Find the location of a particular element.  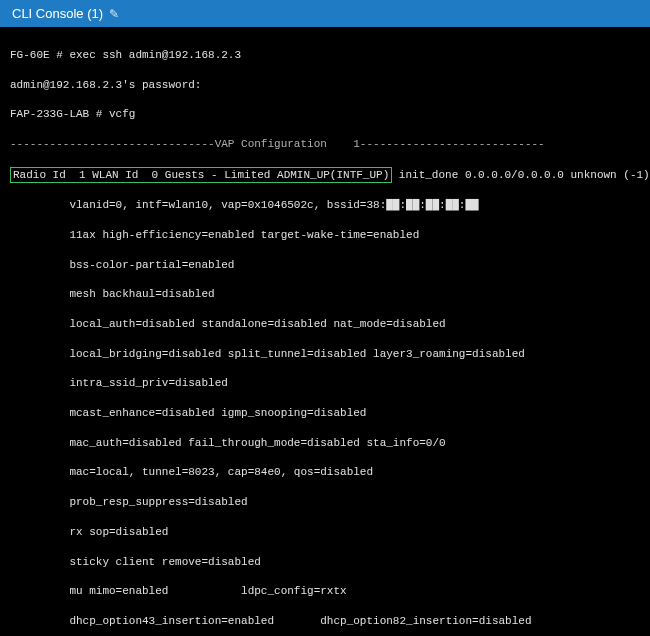

password-prompt: admin@192.168.2.3's password: is located at coordinates (325, 86).